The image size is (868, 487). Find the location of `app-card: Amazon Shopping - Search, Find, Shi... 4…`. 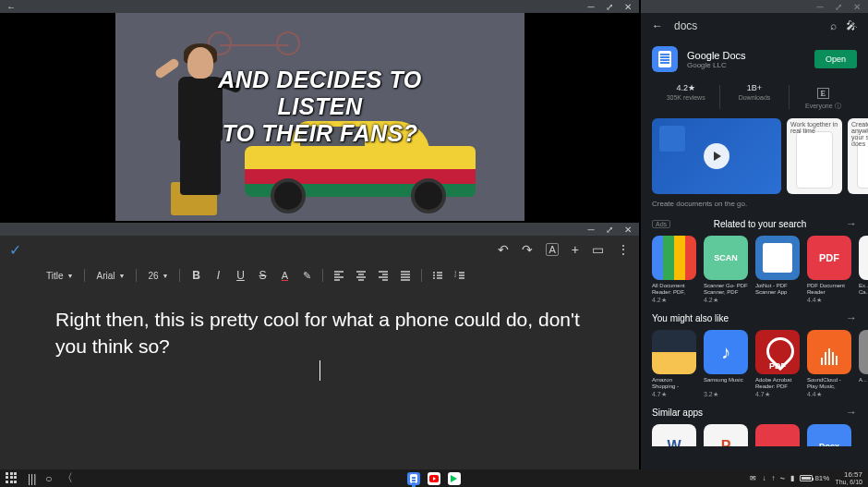

app-card: Amazon Shopping - Search, Find, Shi... 4… is located at coordinates (674, 364).